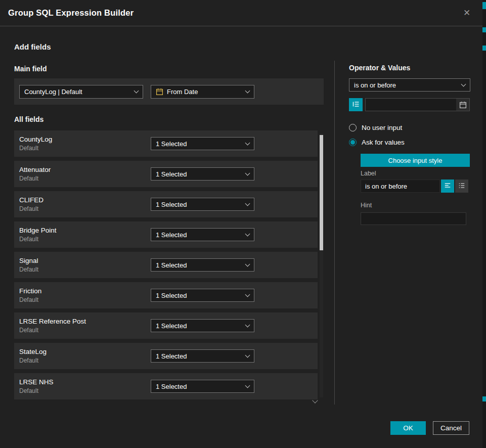 Image resolution: width=486 pixels, height=448 pixels. Describe the element at coordinates (401, 186) in the screenshot. I see `label-input` at that location.